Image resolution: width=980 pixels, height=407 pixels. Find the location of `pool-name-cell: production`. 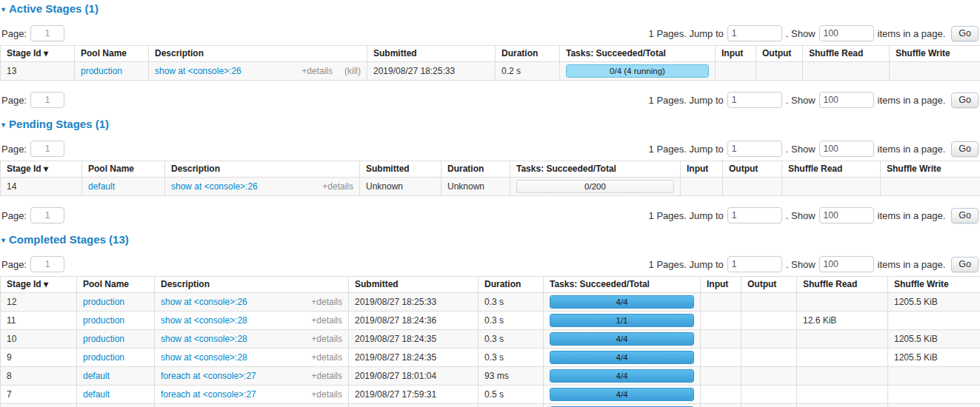

pool-name-cell: production is located at coordinates (116, 321).